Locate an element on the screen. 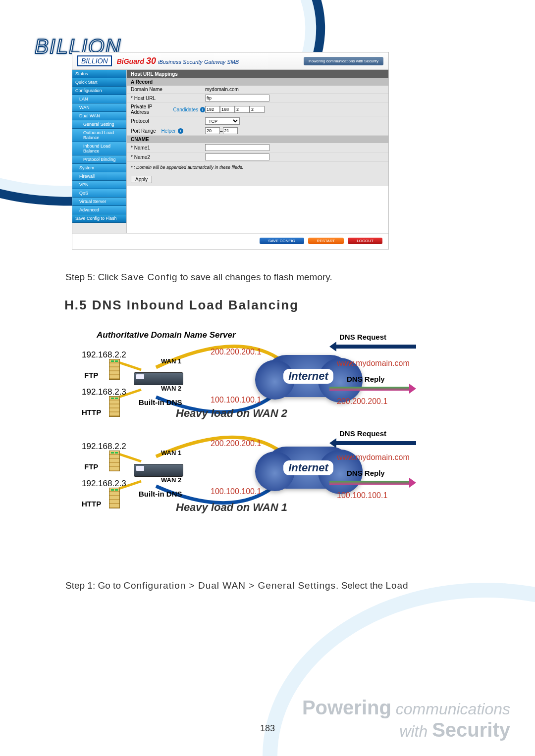 This screenshot has height=756, width=535. admin-logo: BILLION is located at coordinates (95, 61).